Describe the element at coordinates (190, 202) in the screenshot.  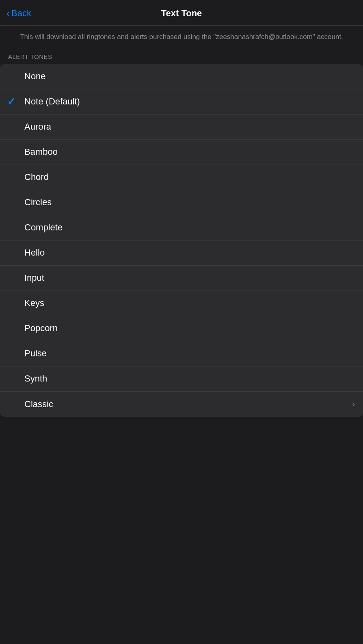
I see `tone-label: Circles` at that location.